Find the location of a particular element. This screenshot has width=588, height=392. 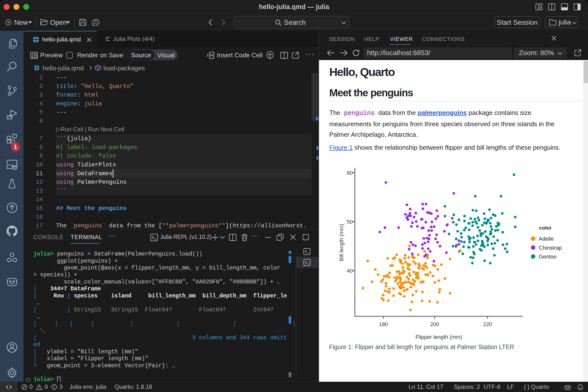

svg-text: Chinstrap is located at coordinates (550, 248).